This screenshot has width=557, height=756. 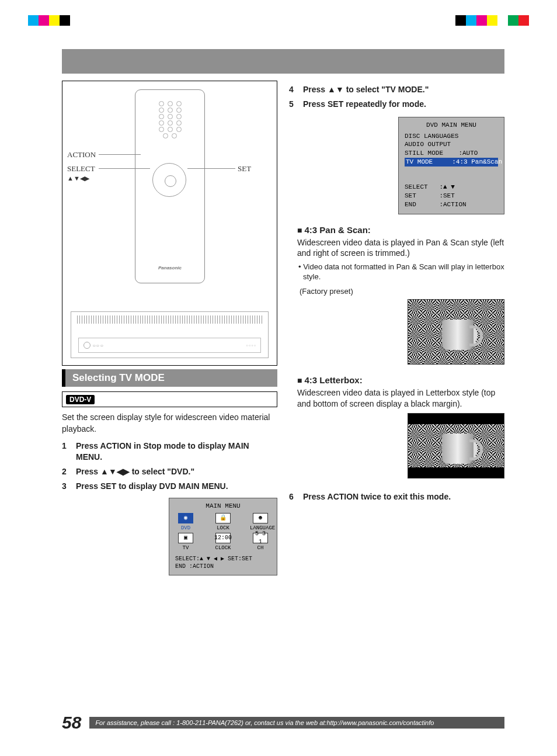 What do you see at coordinates (451, 125) in the screenshot?
I see `dvd-osd-title: DVD MAIN MENU` at bounding box center [451, 125].